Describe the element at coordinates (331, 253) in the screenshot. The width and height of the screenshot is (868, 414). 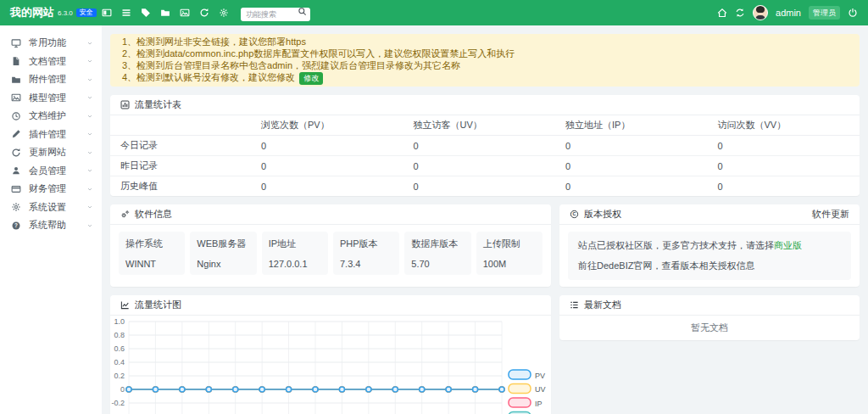
I see `software-info-body: 操作系统 WINNT WEB服务器 Nginx IP地址 127.0.0.1 P…` at that location.